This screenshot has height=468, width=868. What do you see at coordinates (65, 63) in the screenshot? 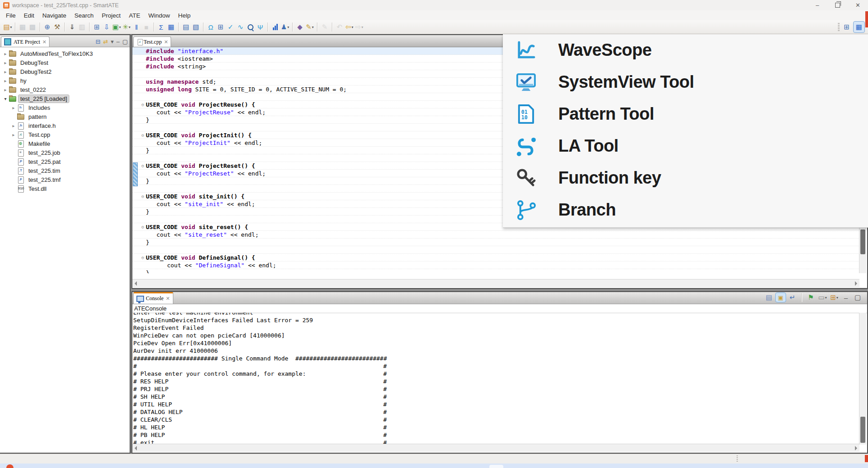
I see `tree-item: ▸DebugTest` at bounding box center [65, 63].